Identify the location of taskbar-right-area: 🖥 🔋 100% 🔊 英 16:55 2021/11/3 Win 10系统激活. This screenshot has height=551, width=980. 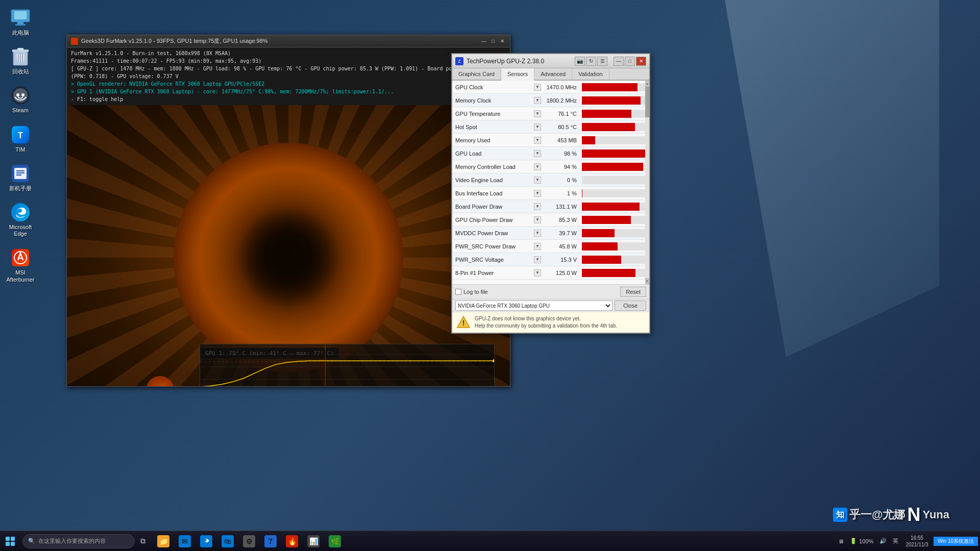
(908, 541).